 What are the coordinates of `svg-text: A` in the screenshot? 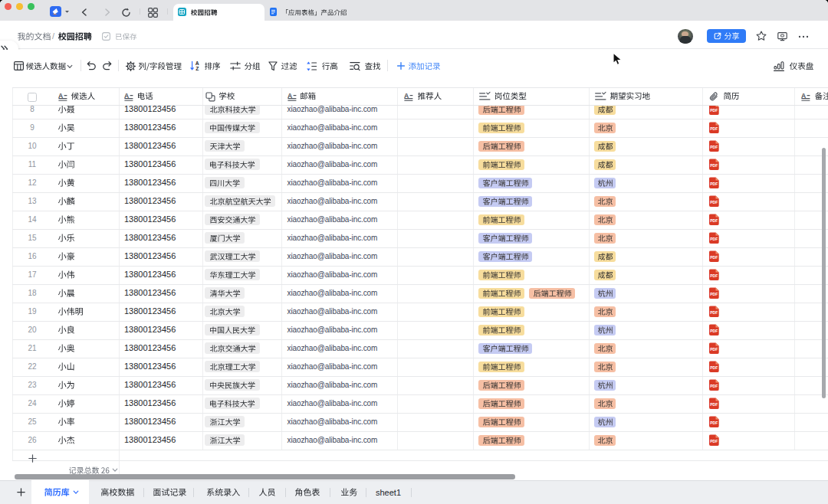 It's located at (196, 63).